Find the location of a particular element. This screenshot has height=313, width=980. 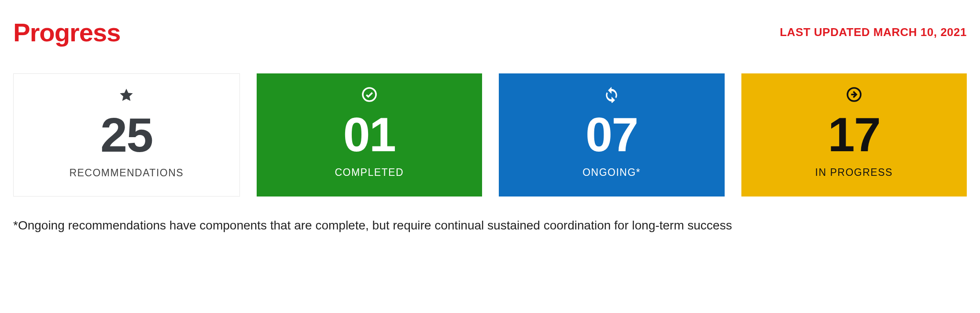

page-title: Progress is located at coordinates (67, 33).